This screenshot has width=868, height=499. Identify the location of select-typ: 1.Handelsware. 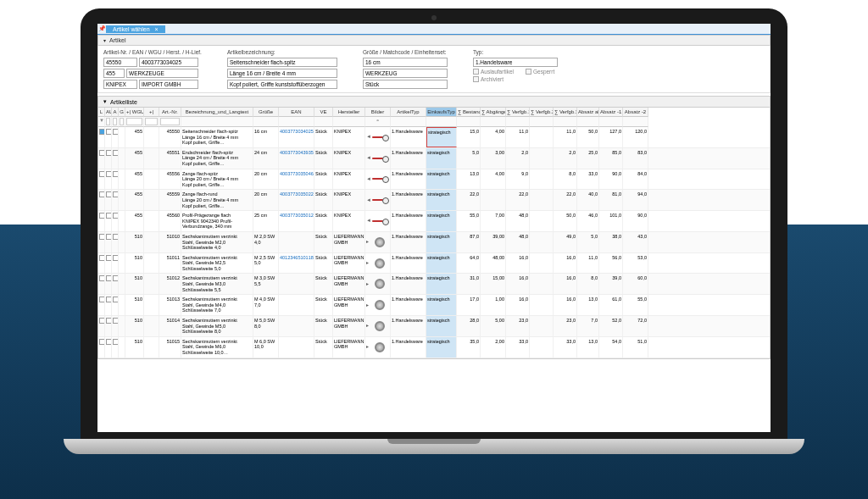
(515, 63).